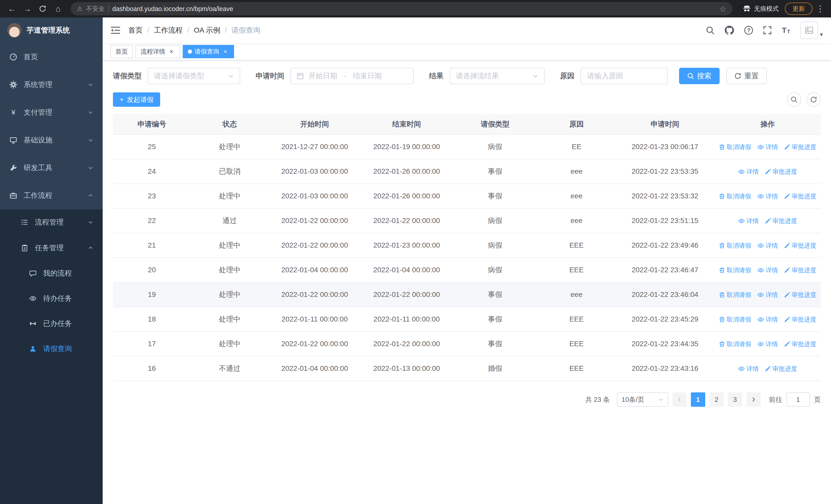  I want to click on sidebar-item-todo-tasks: 待办任务, so click(51, 299).